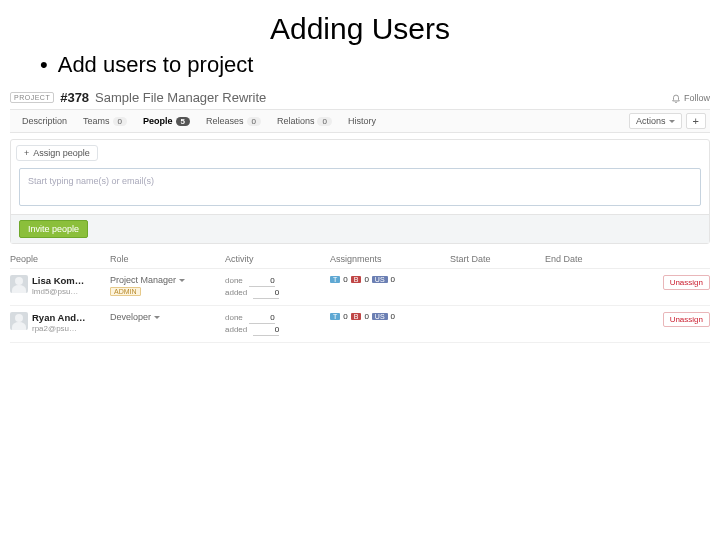  Describe the element at coordinates (54, 229) in the screenshot. I see `invite-people-button: Invite people` at that location.